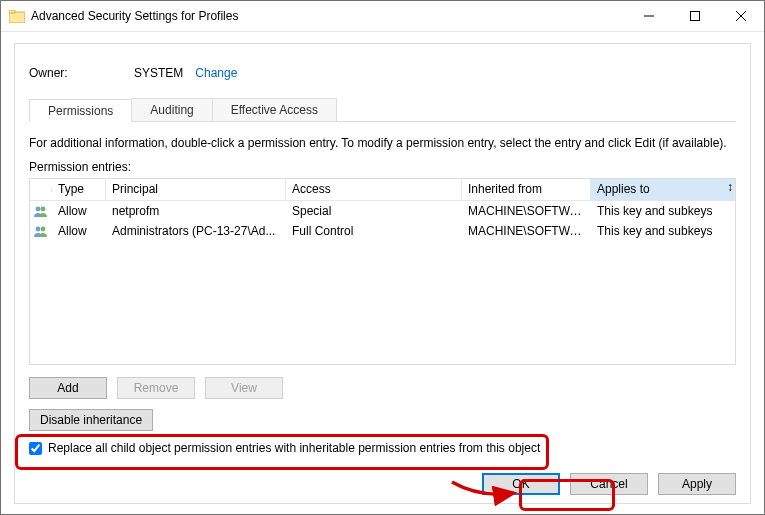  I want to click on view-button: View, so click(244, 388).